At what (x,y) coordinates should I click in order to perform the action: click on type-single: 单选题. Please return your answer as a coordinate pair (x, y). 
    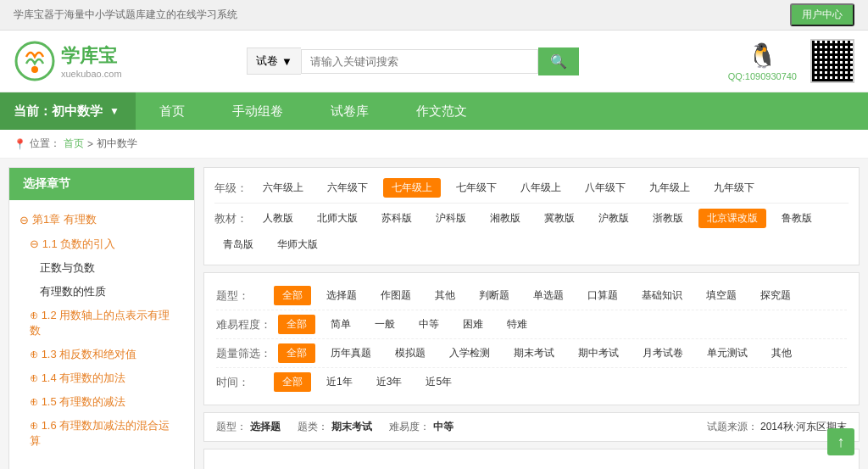
    Looking at the image, I should click on (548, 295).